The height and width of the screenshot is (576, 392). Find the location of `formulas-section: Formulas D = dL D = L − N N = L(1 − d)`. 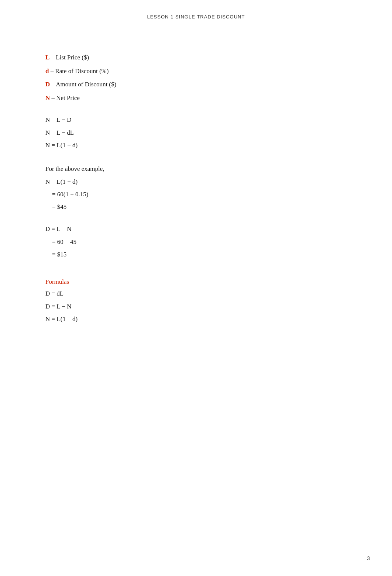

formulas-section: Formulas D = dL D = L − N N = L(1 − d) is located at coordinates (219, 302).